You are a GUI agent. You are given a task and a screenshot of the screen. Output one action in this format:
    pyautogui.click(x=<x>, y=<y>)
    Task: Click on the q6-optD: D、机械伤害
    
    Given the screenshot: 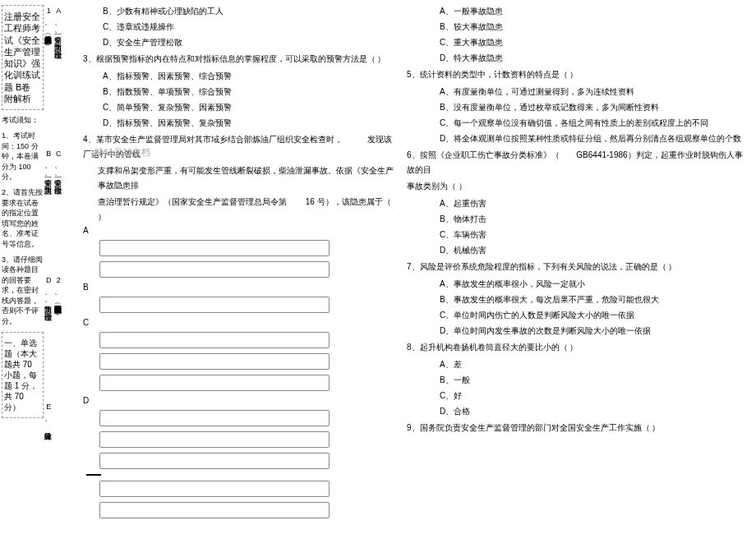 What is the action you would take?
    pyautogui.click(x=577, y=250)
    